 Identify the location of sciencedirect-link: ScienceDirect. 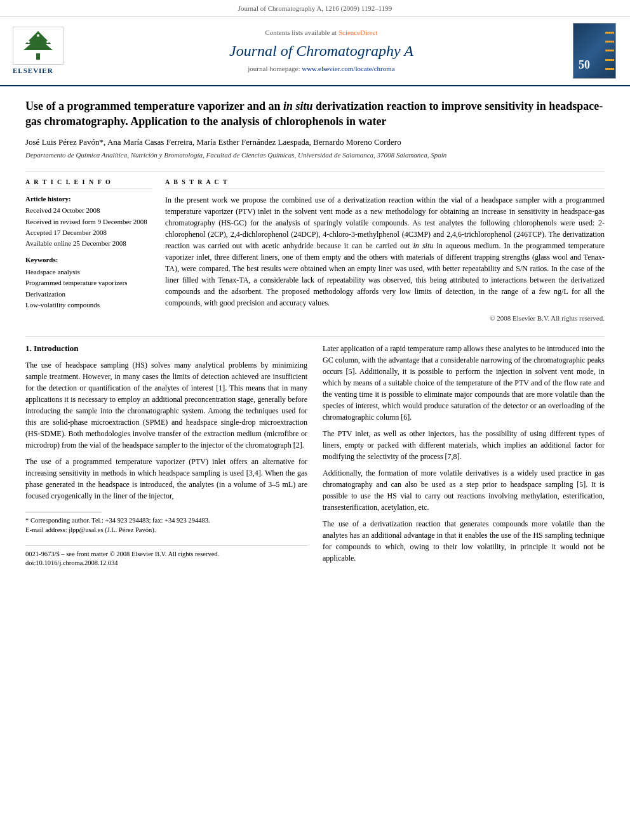
(358, 32).